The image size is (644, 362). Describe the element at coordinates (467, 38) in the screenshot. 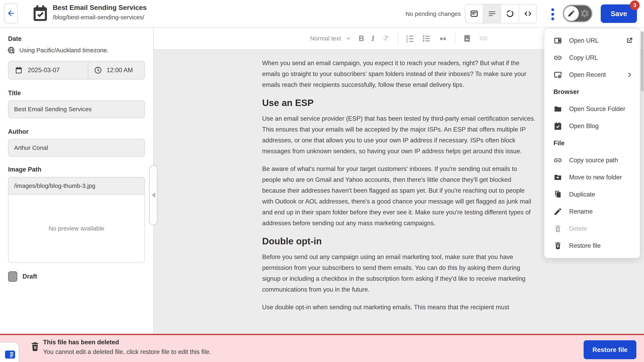

I see `insert-image-button` at that location.